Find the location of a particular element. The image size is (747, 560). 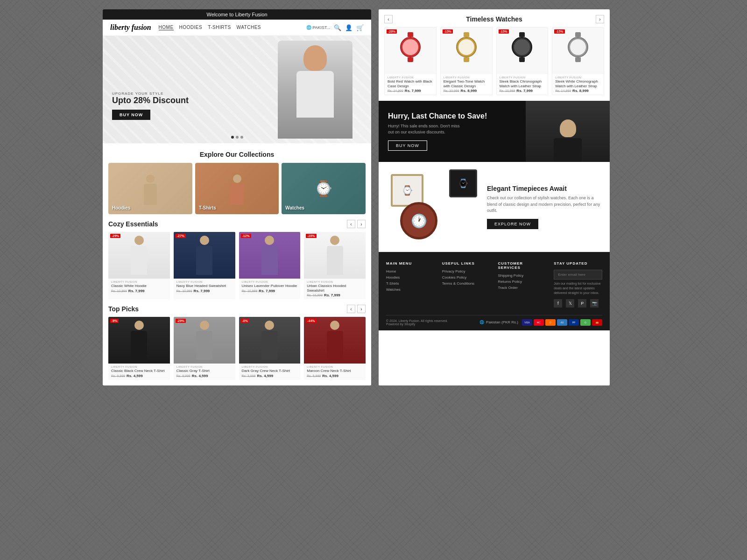

cp-body is located at coordinates (150, 194).